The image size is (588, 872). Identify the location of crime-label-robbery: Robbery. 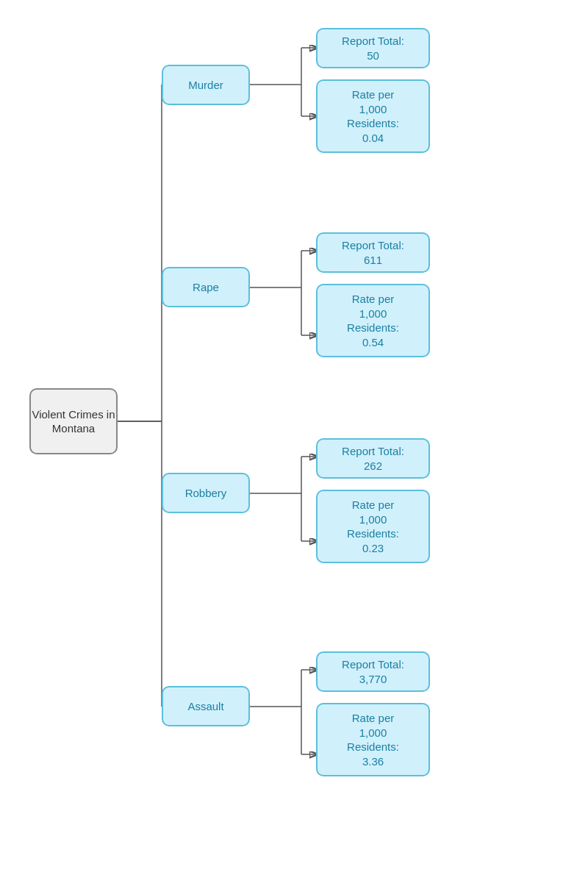
(206, 493).